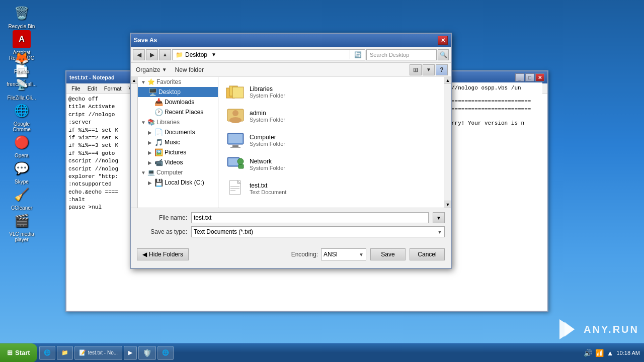 The width and height of the screenshot is (644, 362). What do you see at coordinates (189, 70) in the screenshot?
I see `new-folder-label: New folder` at bounding box center [189, 70].